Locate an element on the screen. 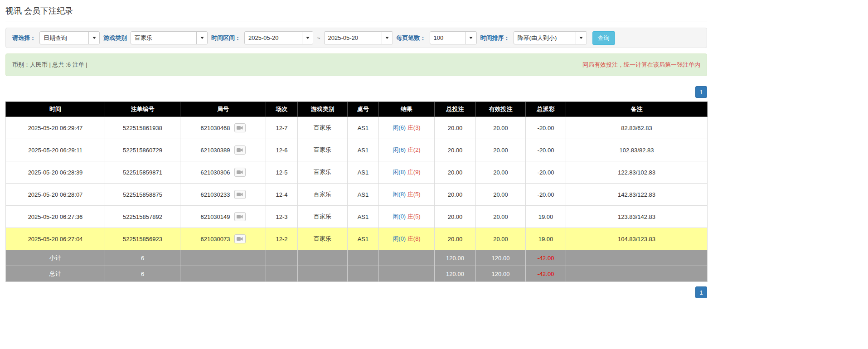  page-size-dropdown: 100 is located at coordinates (453, 38).